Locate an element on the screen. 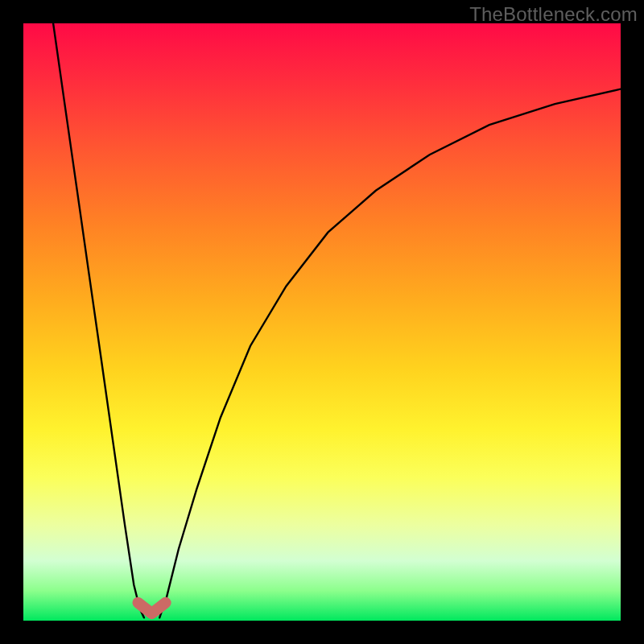 The width and height of the screenshot is (644, 644). watermark-text: TheBottleneck.com is located at coordinates (554, 14).